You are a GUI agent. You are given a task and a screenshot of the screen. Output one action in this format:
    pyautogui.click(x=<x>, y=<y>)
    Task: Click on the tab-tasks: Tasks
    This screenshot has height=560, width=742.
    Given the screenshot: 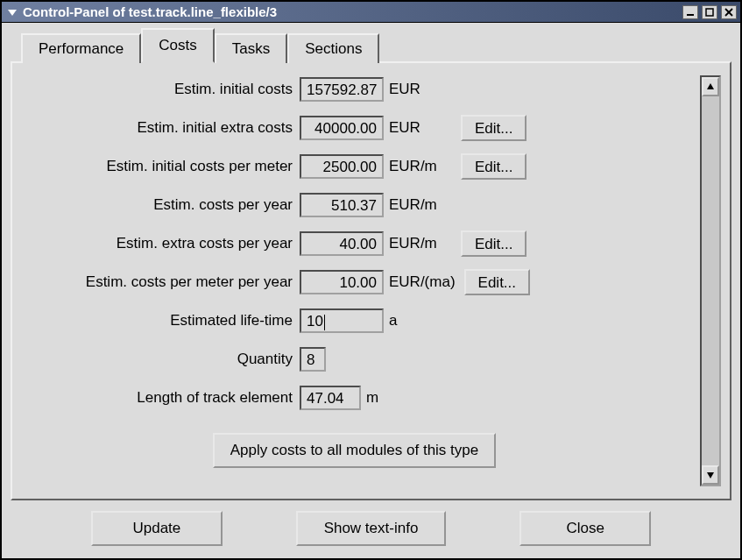 What is the action you would take?
    pyautogui.click(x=251, y=48)
    